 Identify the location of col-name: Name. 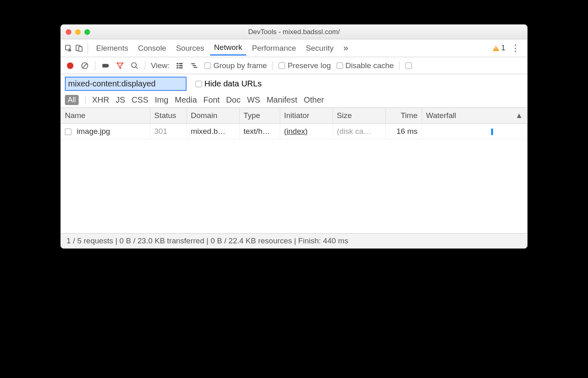
(105, 116).